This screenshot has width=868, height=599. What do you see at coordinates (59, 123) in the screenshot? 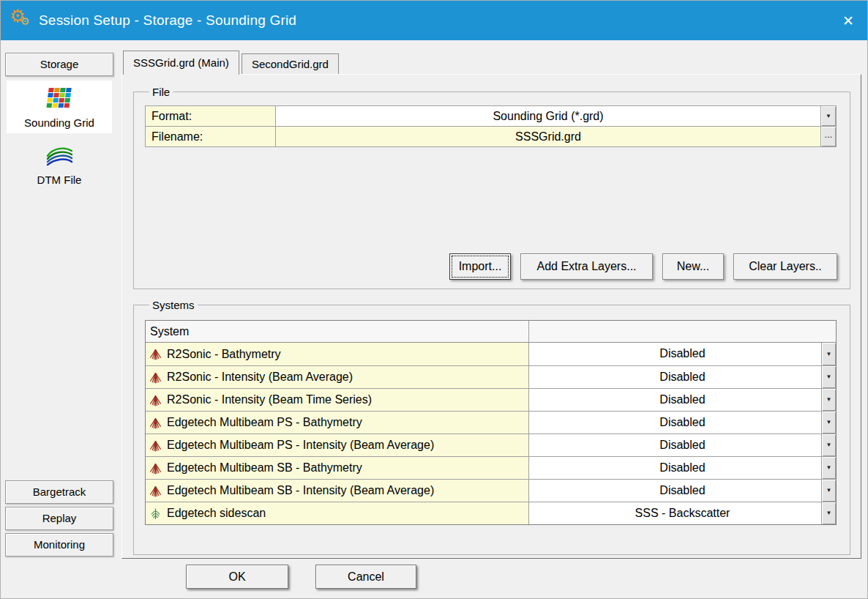
I see `sidebar-item-label: Sounding Grid` at bounding box center [59, 123].